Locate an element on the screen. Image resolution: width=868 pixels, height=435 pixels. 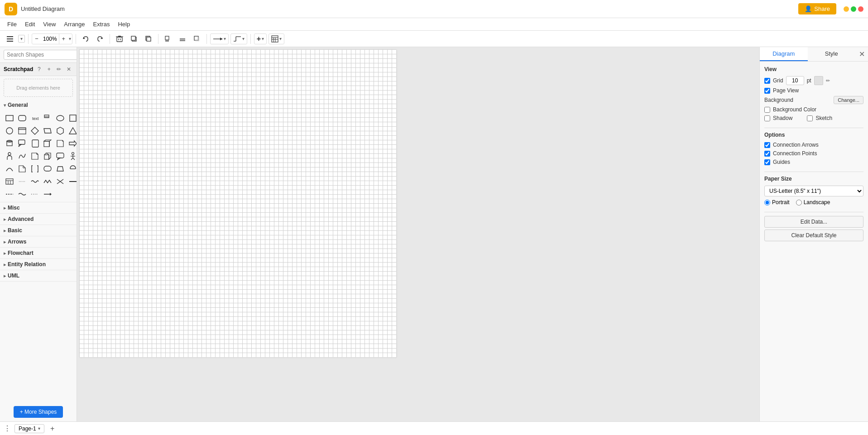
shape-hexagon is located at coordinates (60, 131).